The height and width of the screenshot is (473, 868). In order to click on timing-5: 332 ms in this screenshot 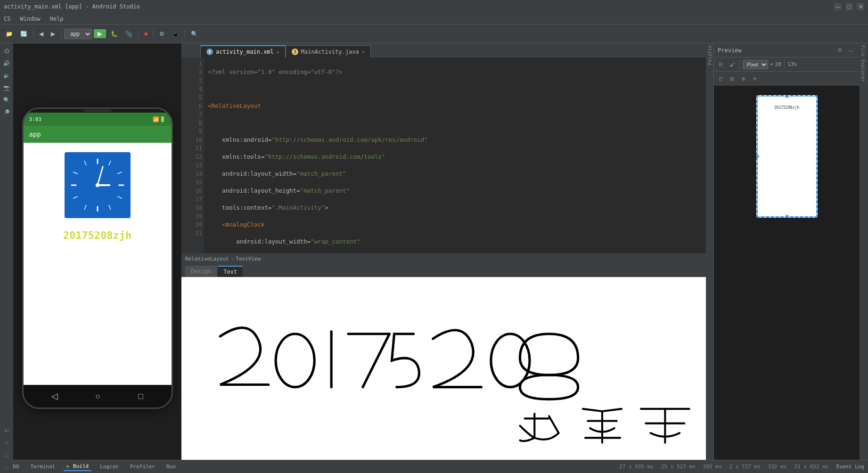, I will do `click(778, 466)`.